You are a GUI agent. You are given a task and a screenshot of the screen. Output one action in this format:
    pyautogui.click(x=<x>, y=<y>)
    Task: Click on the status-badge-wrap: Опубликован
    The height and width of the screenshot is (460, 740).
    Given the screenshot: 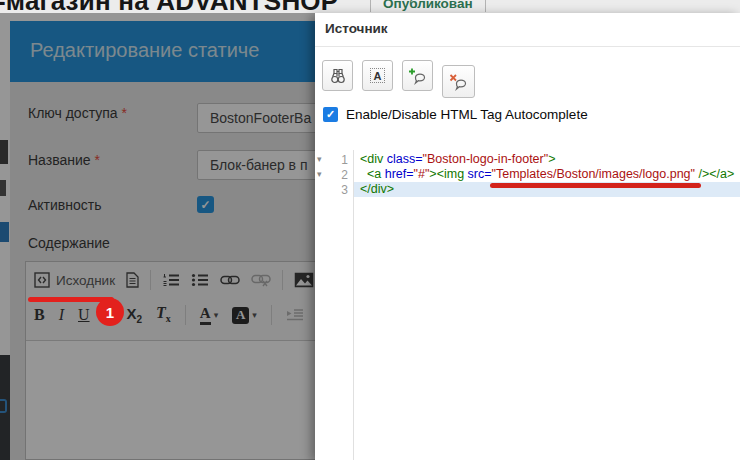 What is the action you would take?
    pyautogui.click(x=428, y=6)
    